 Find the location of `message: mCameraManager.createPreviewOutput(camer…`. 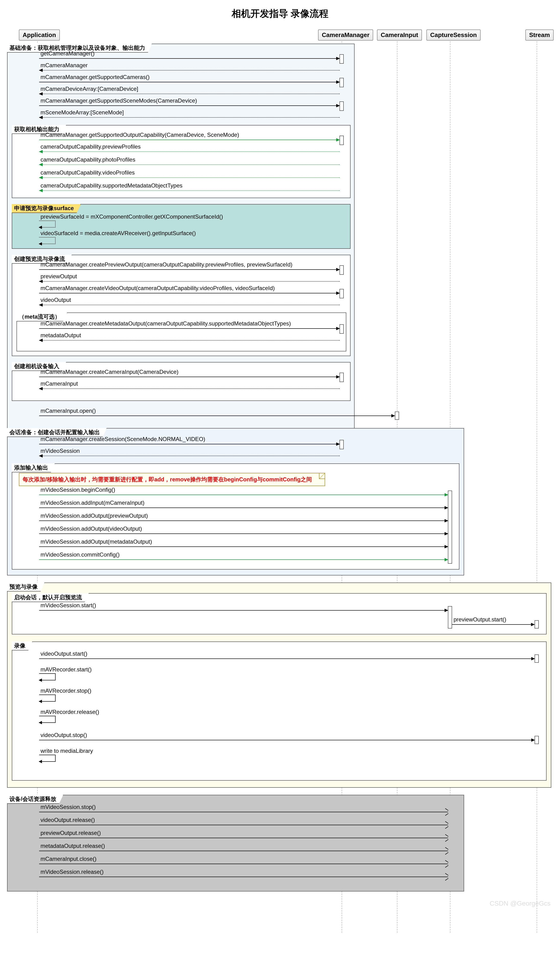

message: mCameraManager.createPreviewOutput(camer… is located at coordinates (189, 267).